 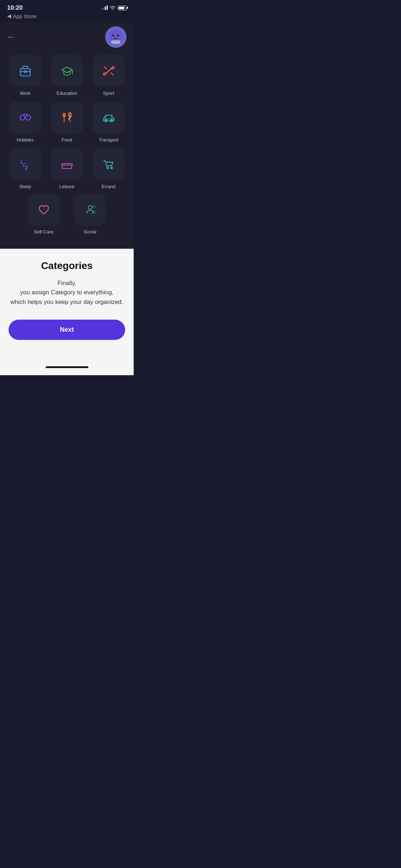 I want to click on status-bar: 10:20, so click(x=67, y=6).